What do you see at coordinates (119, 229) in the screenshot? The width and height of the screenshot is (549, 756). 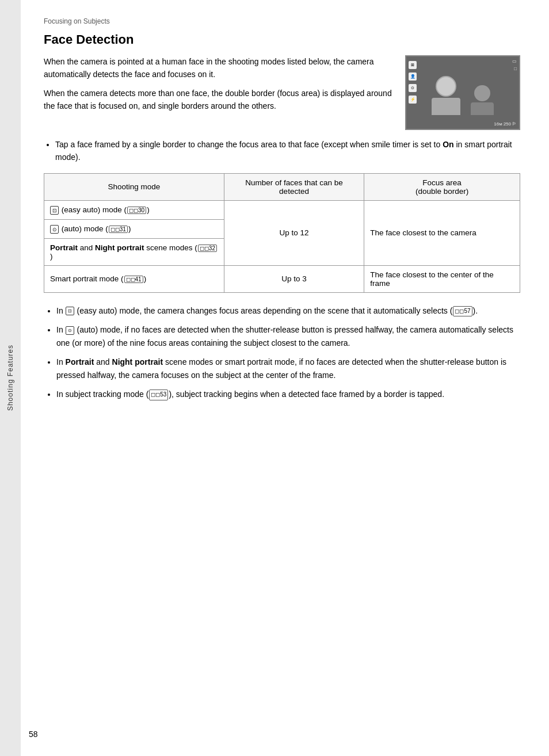 I see `ref-31: ◻◻31` at bounding box center [119, 229].